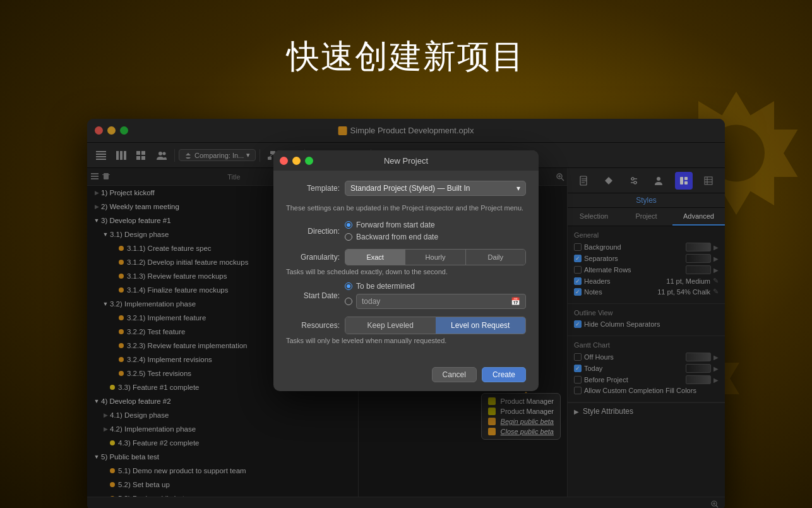 Image resolution: width=812 pixels, height=508 pixels. Describe the element at coordinates (390, 325) in the screenshot. I see `keep-leveled-button: Keep Leveled` at that location.